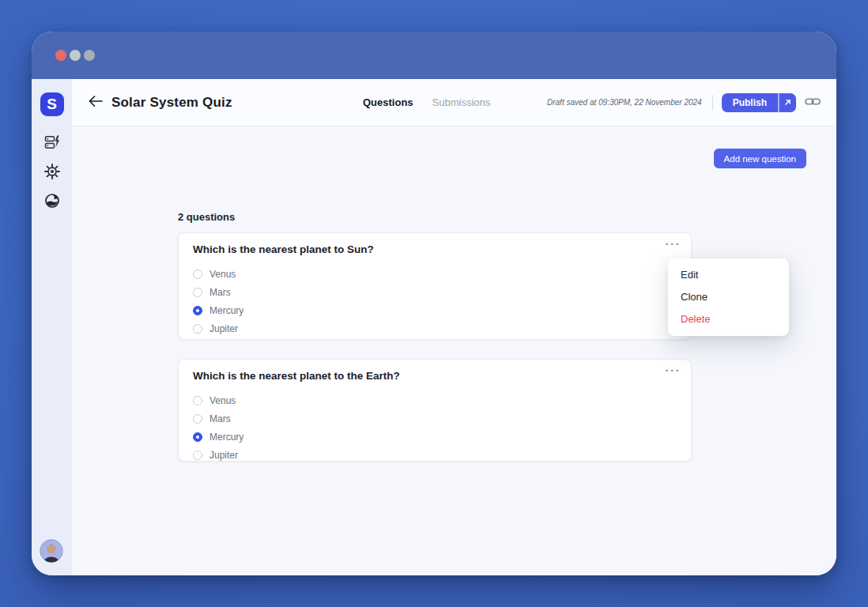 The image size is (868, 607). Describe the element at coordinates (52, 173) in the screenshot. I see `sidebar-item-settings` at that location.